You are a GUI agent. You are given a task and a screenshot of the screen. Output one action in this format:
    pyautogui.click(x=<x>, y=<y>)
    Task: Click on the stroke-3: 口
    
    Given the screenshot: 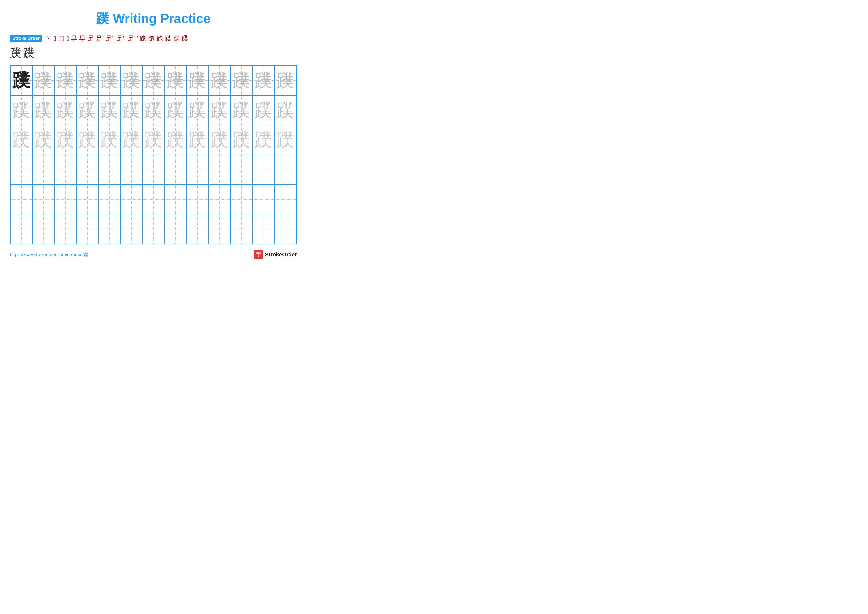 What is the action you would take?
    pyautogui.click(x=61, y=39)
    